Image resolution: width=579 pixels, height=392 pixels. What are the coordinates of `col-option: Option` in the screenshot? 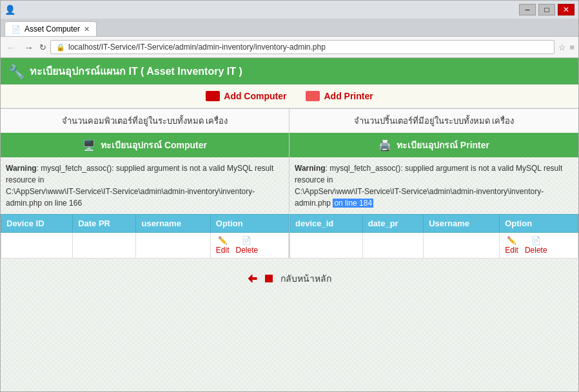 It's located at (249, 224).